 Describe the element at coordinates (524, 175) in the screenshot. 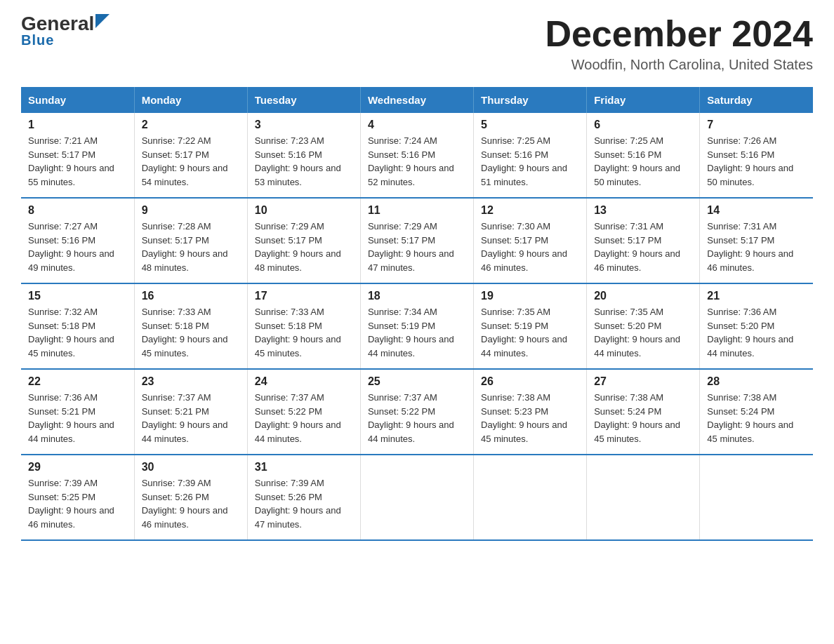

I see `daylight-label: Daylight: 9 hours and 51 minutes.` at that location.